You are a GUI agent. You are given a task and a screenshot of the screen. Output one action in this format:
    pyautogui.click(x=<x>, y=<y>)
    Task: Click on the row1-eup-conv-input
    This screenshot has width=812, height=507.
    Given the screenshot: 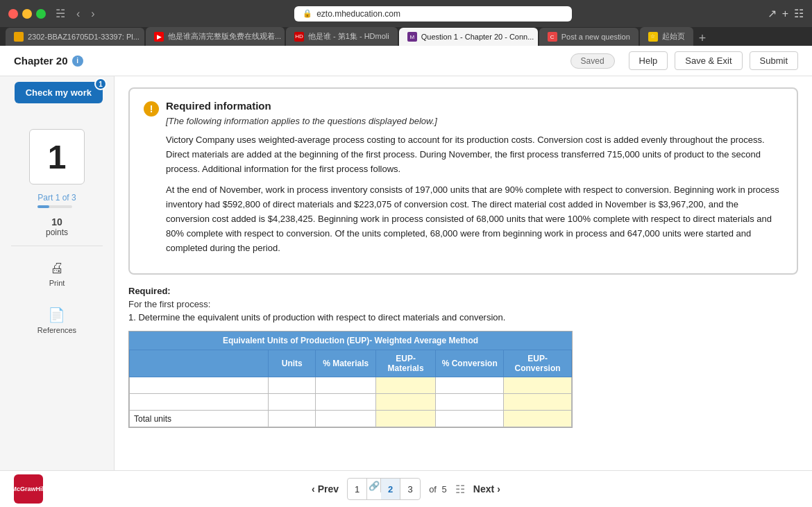 What is the action you would take?
    pyautogui.click(x=537, y=386)
    